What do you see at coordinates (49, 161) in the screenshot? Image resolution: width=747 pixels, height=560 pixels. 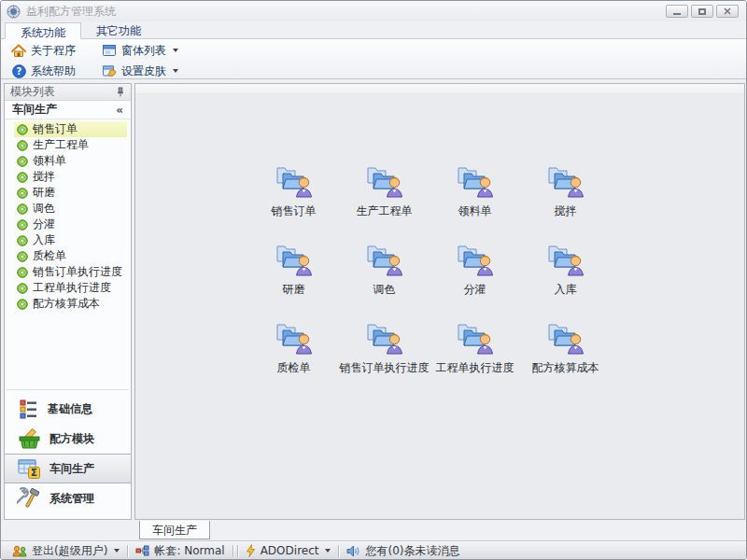 I see `module-item-label: 领料单` at bounding box center [49, 161].